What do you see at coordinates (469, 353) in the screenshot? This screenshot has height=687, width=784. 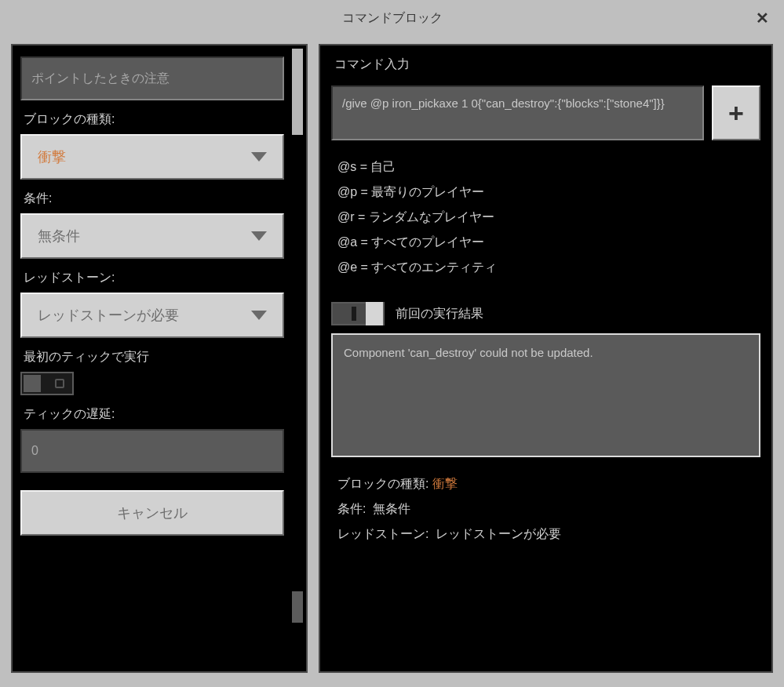 I see `last-result-text: Component 'can_destroy' could not be upd…` at bounding box center [469, 353].